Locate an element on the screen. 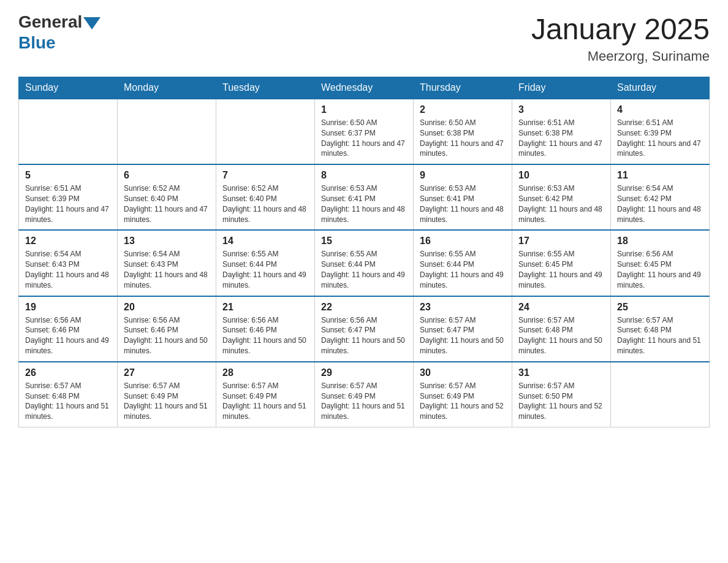 The height and width of the screenshot is (563, 728). day-info: Sunrise: 6:50 AMSunset: 6:38 PMDaylight:… is located at coordinates (463, 139).